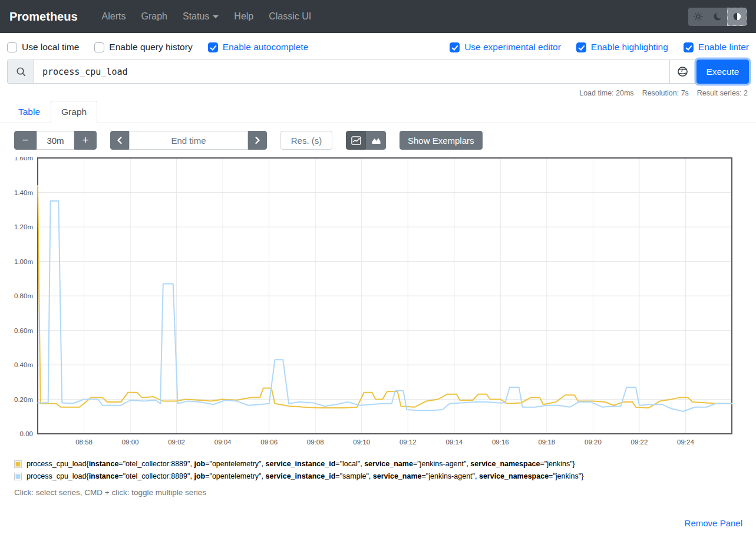  What do you see at coordinates (698, 17) in the screenshot?
I see `light-theme-button` at bounding box center [698, 17].